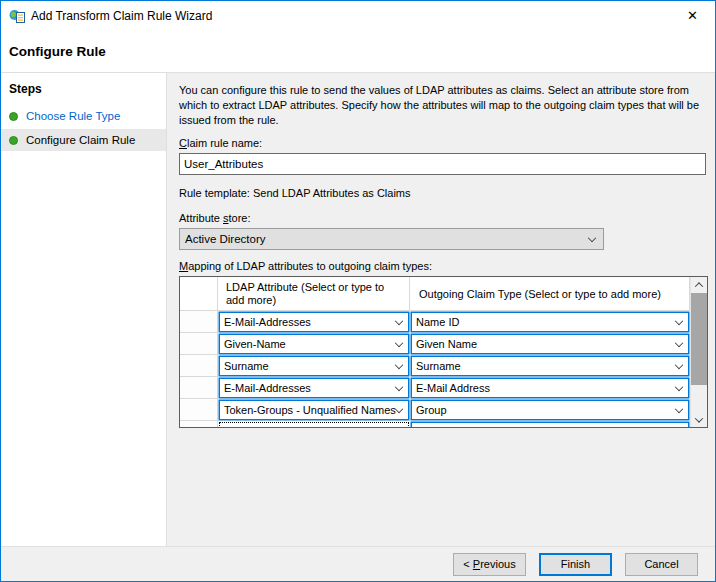 Image resolution: width=716 pixels, height=582 pixels. Describe the element at coordinates (444, 218) in the screenshot. I see `attribute-store-label: Attribute store:` at that location.